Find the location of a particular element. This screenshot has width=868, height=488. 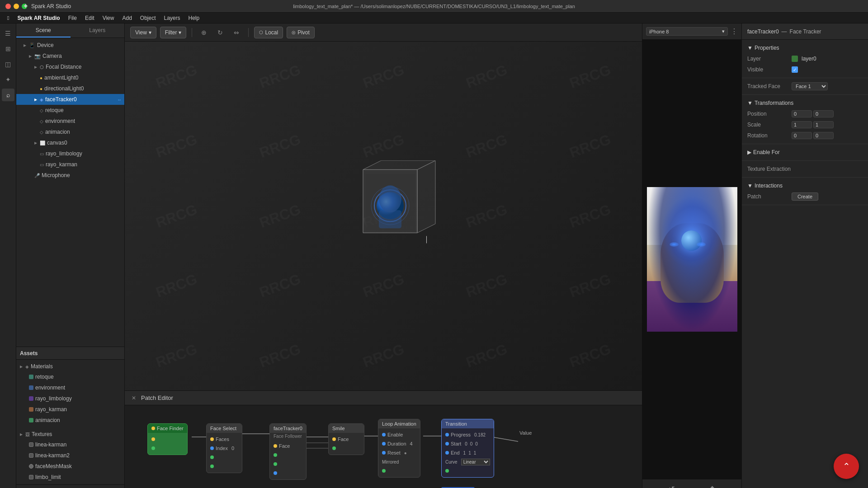

help-menu: Help is located at coordinates (194, 18).